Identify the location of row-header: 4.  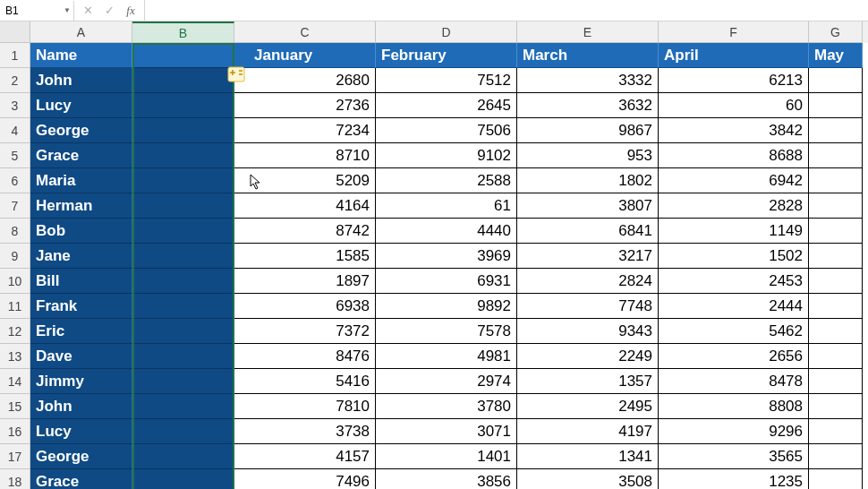
(15, 131).